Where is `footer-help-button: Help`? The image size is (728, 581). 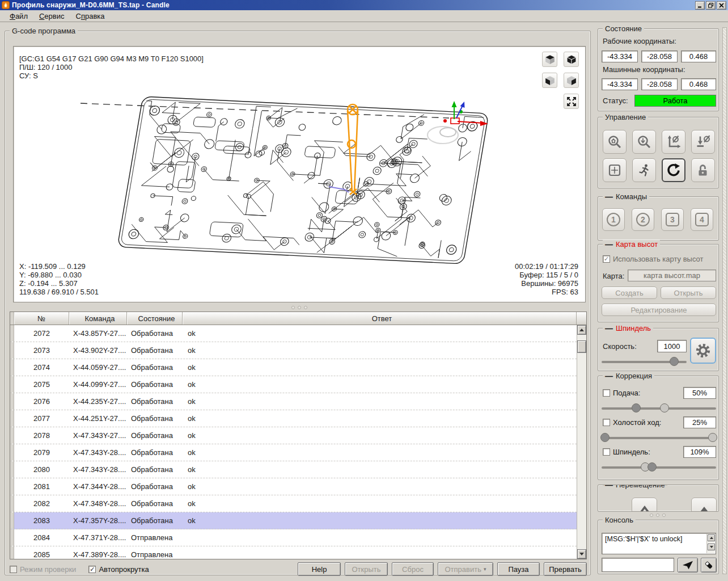 footer-help-button: Help is located at coordinates (319, 569).